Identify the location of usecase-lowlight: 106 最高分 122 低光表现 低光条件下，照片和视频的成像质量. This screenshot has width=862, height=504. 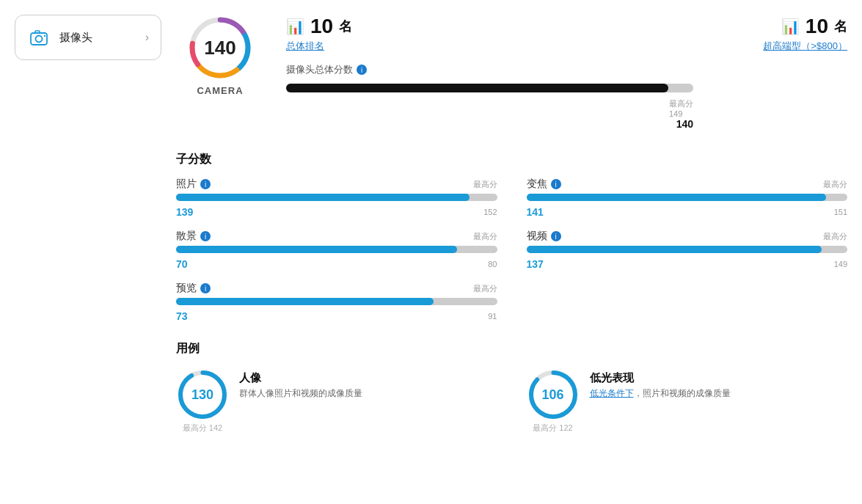
(687, 401).